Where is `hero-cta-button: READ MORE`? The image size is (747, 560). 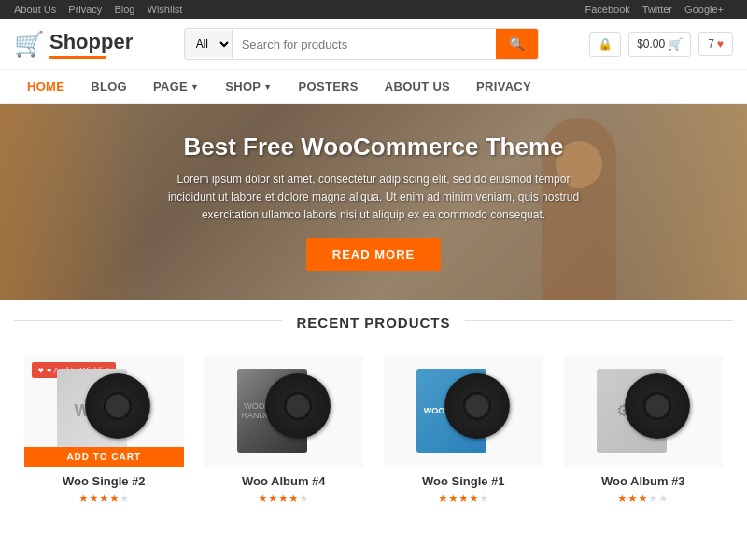
hero-cta-button: READ MORE is located at coordinates (374, 254).